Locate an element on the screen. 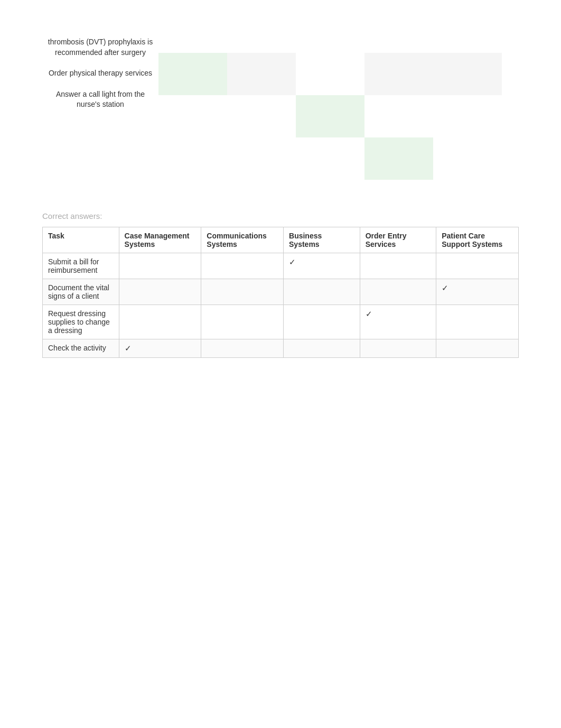 Image resolution: width=561 pixels, height=728 pixels. top-columns is located at coordinates (330, 106).